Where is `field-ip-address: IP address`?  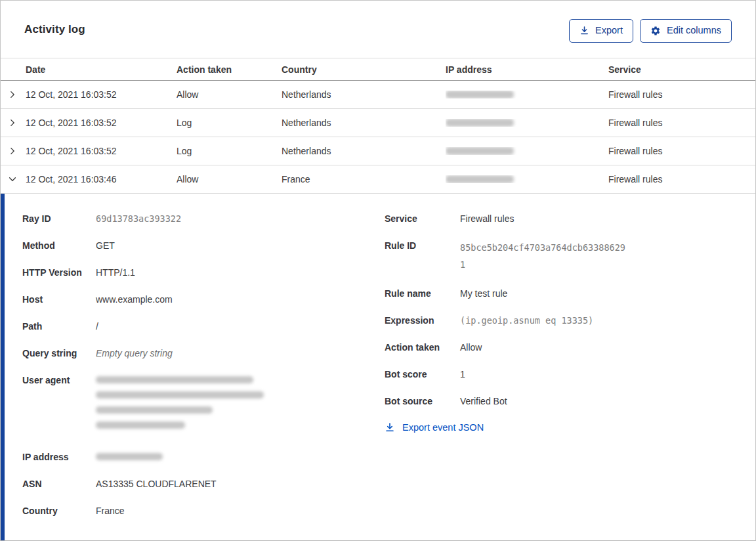 field-ip-address: IP address is located at coordinates (203, 457).